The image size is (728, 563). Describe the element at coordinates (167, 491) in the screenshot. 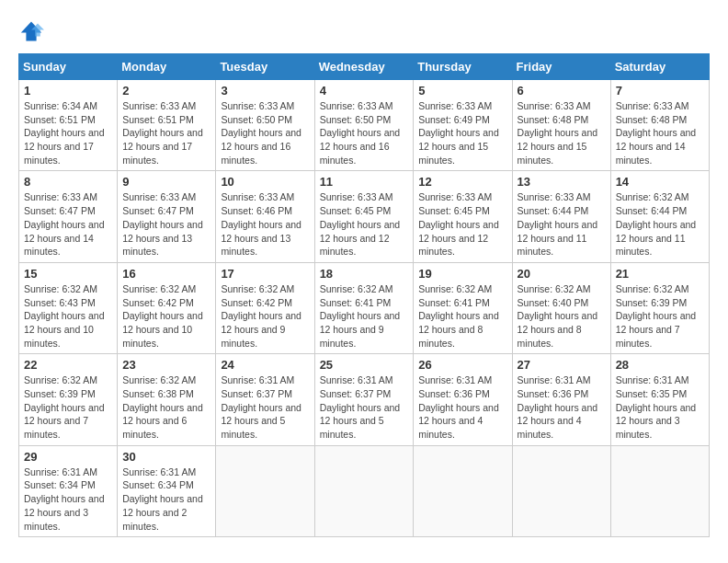

I see `calendar-cell: 30 Sunrise: 6:31 AMSunset: 6:34 PMDaylig…` at that location.